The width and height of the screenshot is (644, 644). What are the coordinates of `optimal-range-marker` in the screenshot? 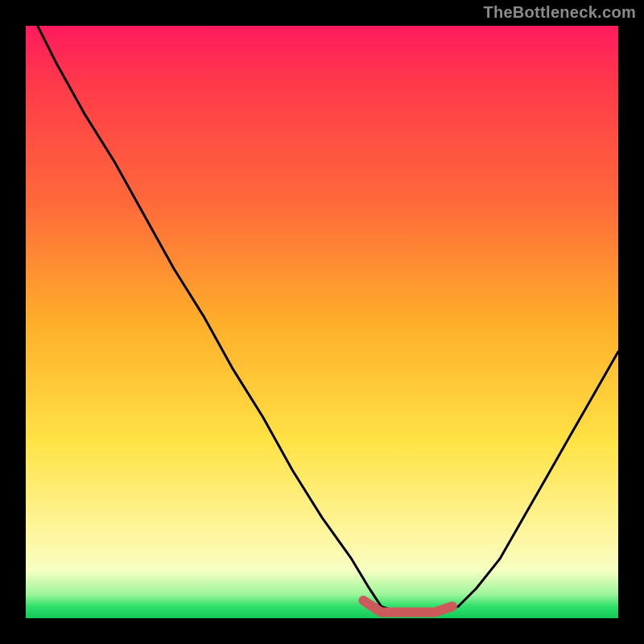 It's located at (408, 607).